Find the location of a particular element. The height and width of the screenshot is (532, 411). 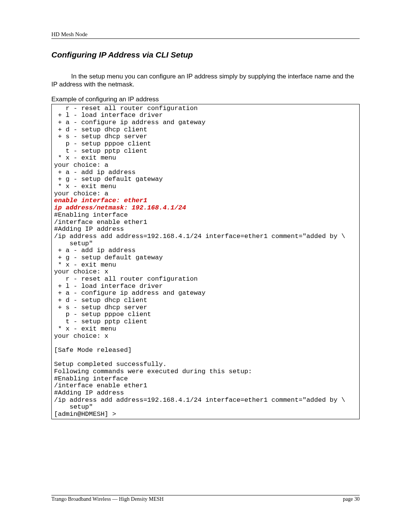

footer-right: page 30 is located at coordinates (351, 499).